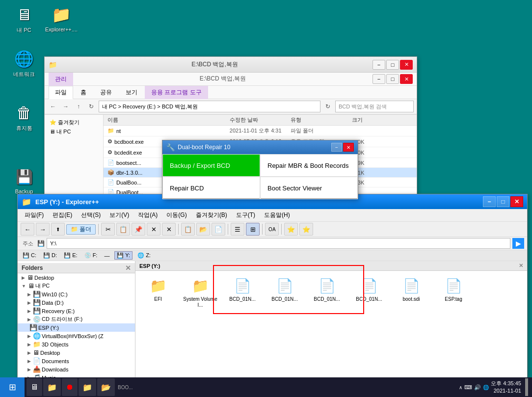 Image resolution: width=532 pixels, height=397 pixels. What do you see at coordinates (61, 79) in the screenshot?
I see `tab-manage: 관리` at bounding box center [61, 79].